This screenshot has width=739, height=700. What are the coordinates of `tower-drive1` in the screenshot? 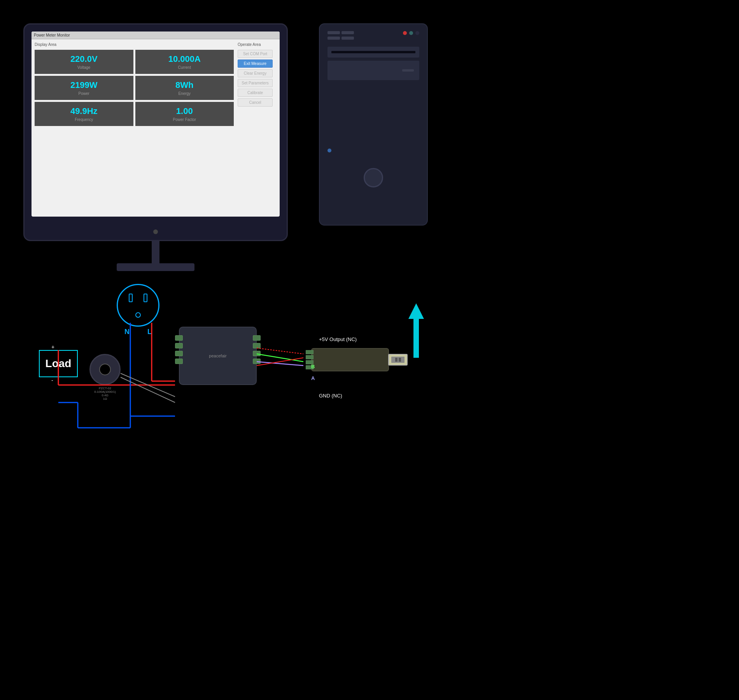 It's located at (373, 52).